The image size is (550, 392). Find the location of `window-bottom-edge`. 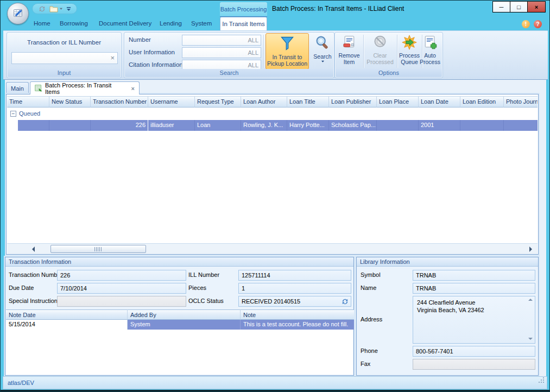

window-bottom-edge is located at coordinates (275, 391).